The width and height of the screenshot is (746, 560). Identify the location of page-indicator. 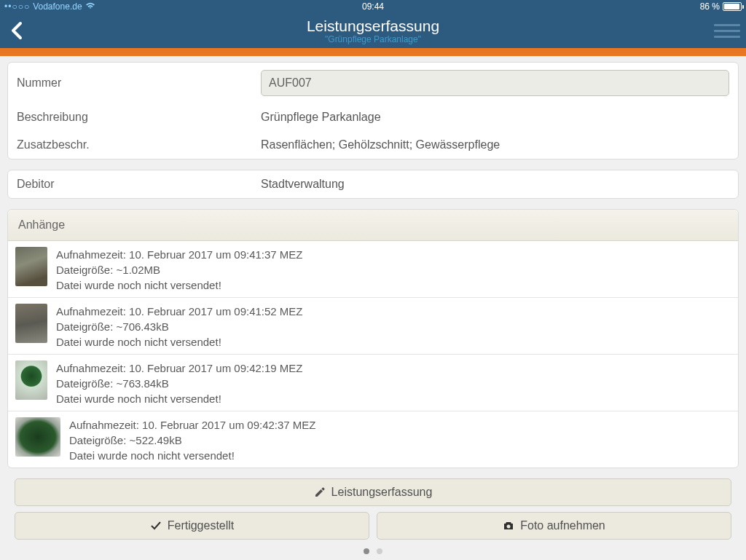
(373, 551).